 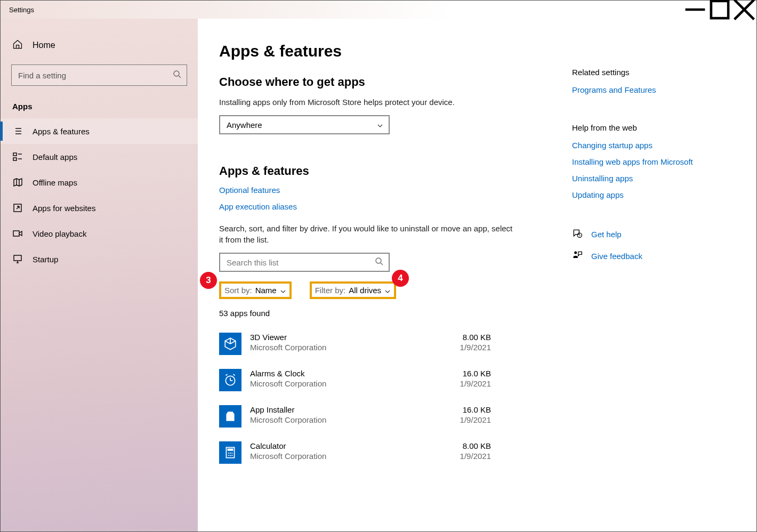 What do you see at coordinates (378, 10) in the screenshot?
I see `titlebar: Settings` at bounding box center [378, 10].